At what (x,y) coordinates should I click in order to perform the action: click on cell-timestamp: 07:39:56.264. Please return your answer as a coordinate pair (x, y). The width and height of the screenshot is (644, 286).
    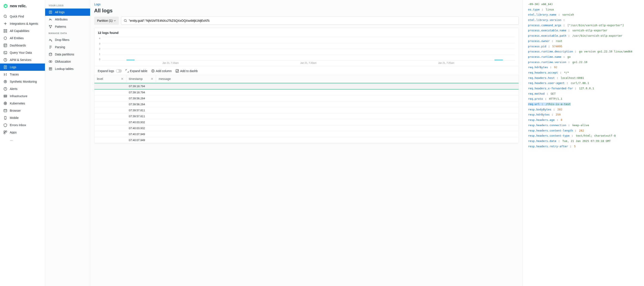
    Looking at the image, I should click on (141, 104).